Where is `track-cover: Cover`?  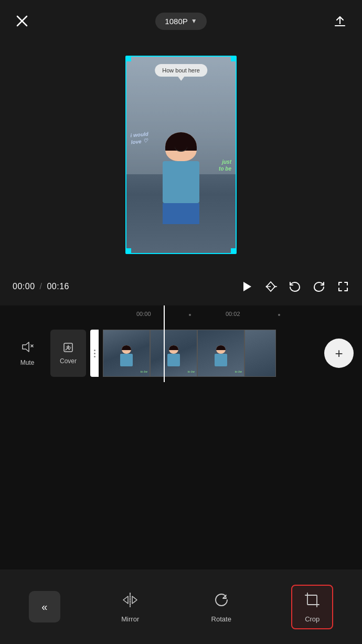 track-cover: Cover is located at coordinates (68, 353).